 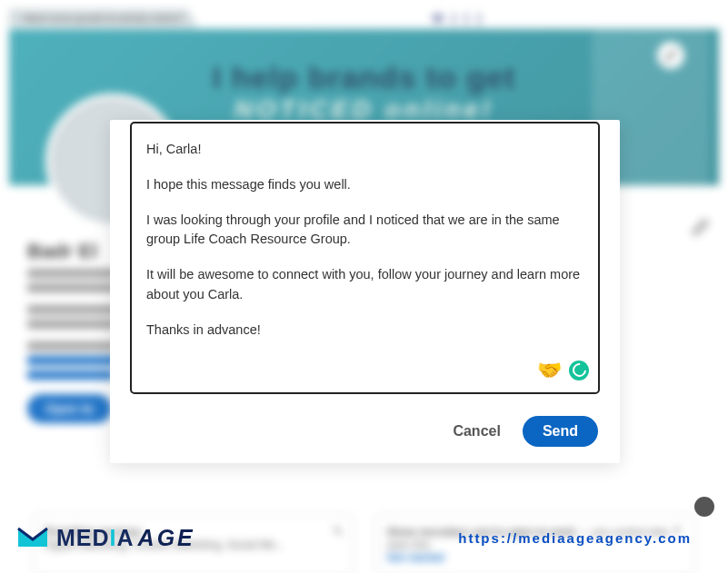 I want to click on banner-tagline: Want more growth & activity online?, so click(x=104, y=18).